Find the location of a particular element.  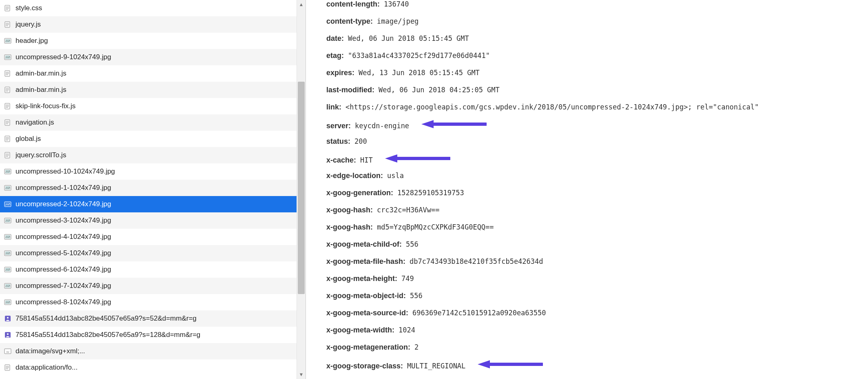

file-row: uncompressed-7-1024x749.jpg is located at coordinates (148, 286).